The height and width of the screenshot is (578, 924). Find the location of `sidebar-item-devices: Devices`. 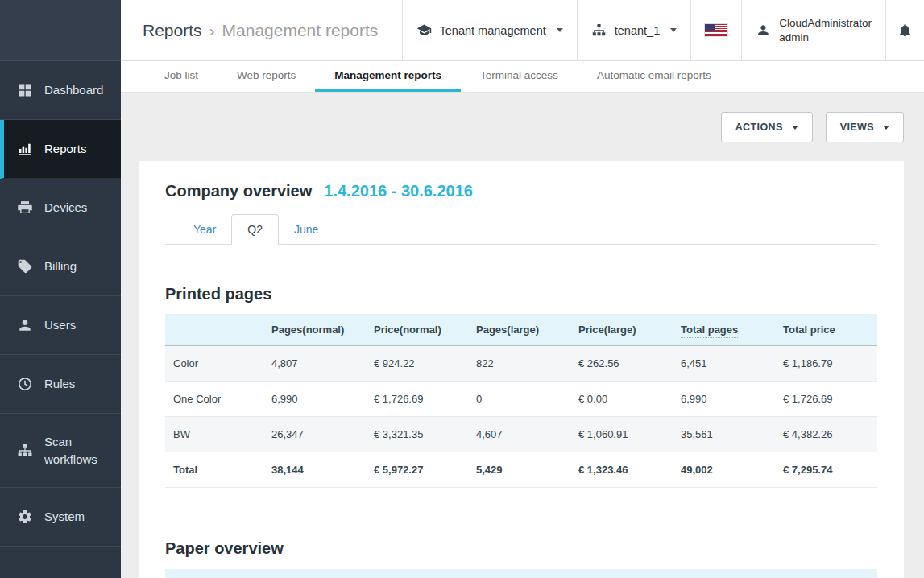

sidebar-item-devices: Devices is located at coordinates (60, 208).